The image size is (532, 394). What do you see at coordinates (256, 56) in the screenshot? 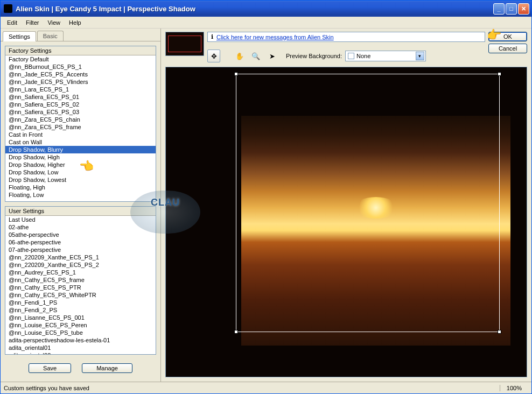
I see `zoom-tool-button: 🔍` at bounding box center [256, 56].